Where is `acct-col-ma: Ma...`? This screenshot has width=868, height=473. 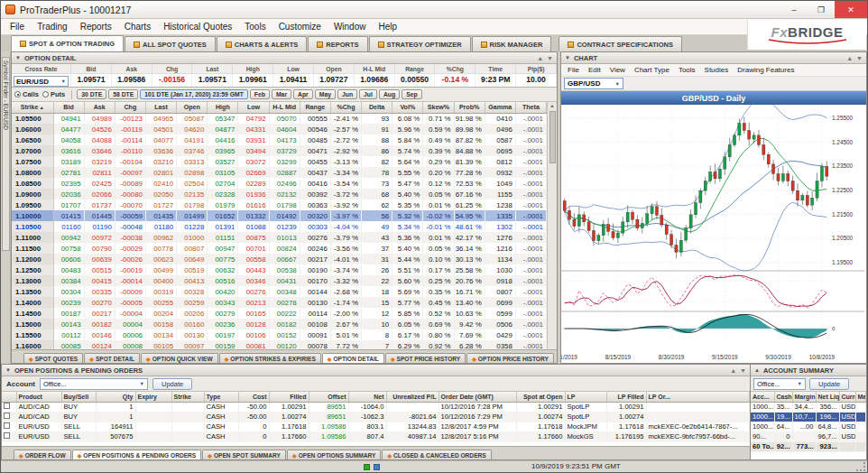
acct-col-ma: Ma... is located at coordinates (861, 397).